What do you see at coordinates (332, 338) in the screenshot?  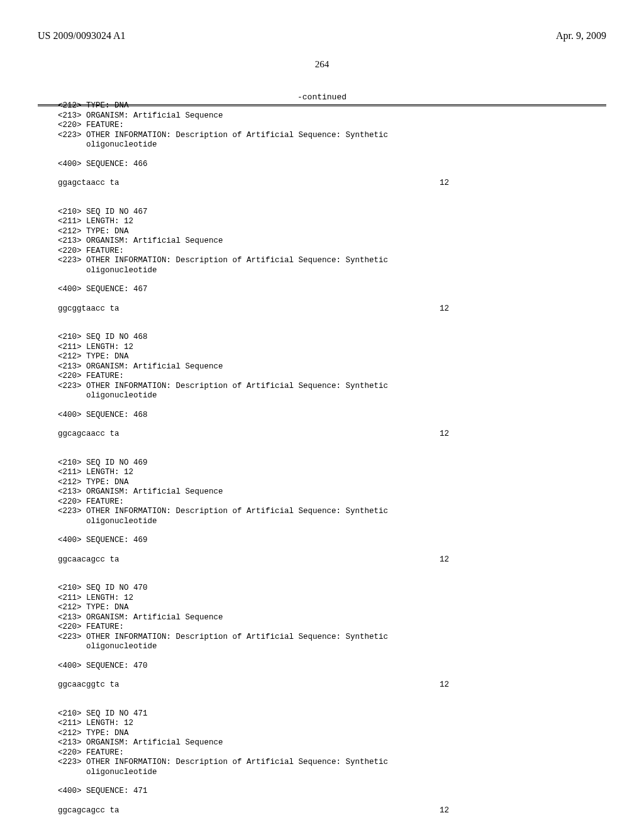 I see `listing-line: <210> SEQ ID NO 468` at bounding box center [332, 338].